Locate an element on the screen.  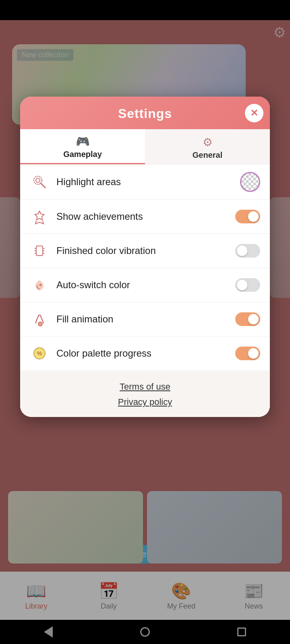
color-palette-progress-toggle is located at coordinates (248, 353).